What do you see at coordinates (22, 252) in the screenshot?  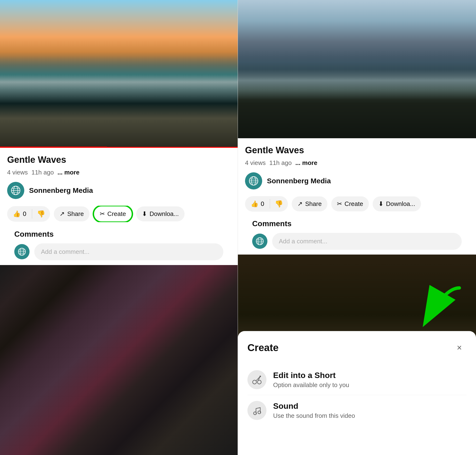 I see `left-comment-avatar` at bounding box center [22, 252].